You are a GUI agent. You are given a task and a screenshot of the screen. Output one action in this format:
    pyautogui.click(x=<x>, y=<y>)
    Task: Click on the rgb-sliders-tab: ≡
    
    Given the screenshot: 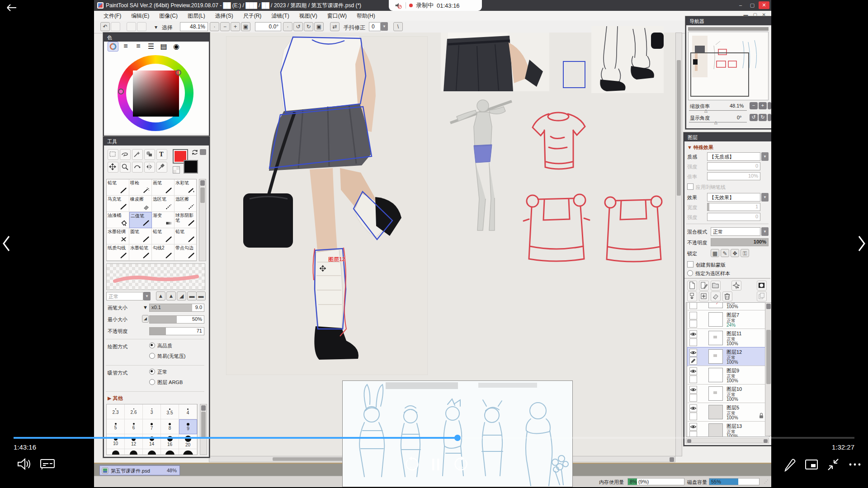 What is the action you would take?
    pyautogui.click(x=126, y=47)
    